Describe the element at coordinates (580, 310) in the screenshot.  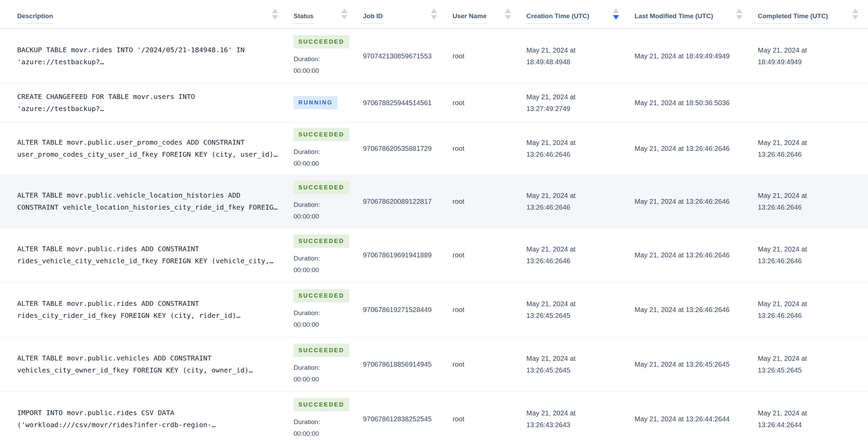
I see `creation-time-cell: May 21, 2024 at 13:26:45:2645` at that location.